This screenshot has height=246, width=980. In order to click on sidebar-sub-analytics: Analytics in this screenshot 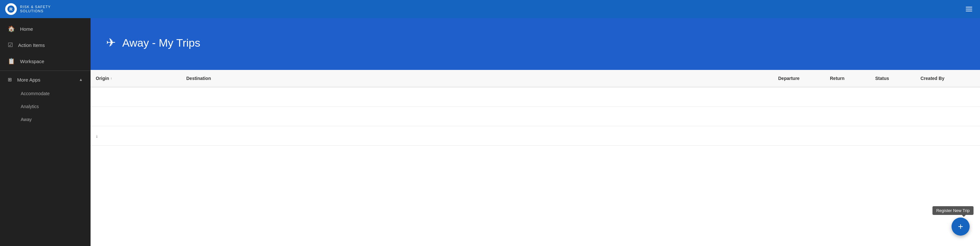, I will do `click(45, 107)`.